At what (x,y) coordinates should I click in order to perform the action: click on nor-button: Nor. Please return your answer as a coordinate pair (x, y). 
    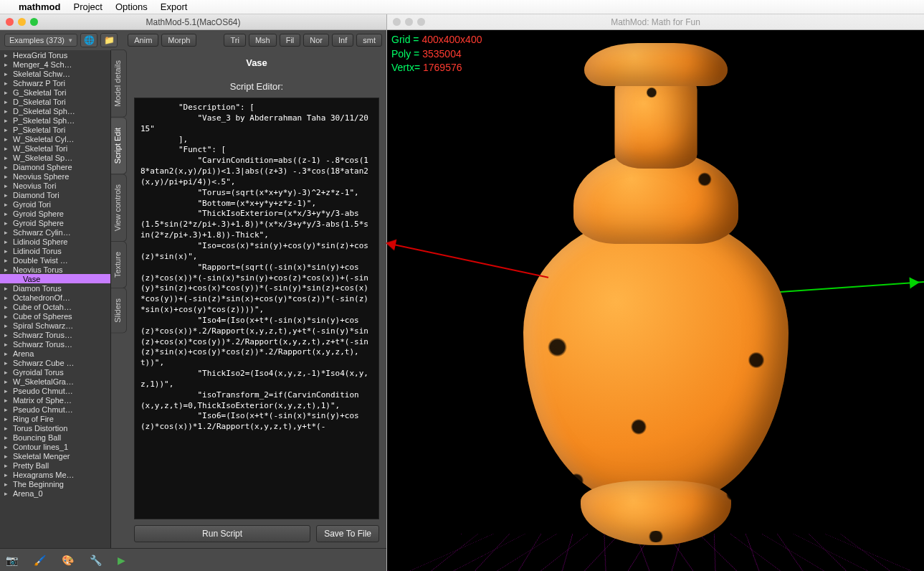
    Looking at the image, I should click on (316, 40).